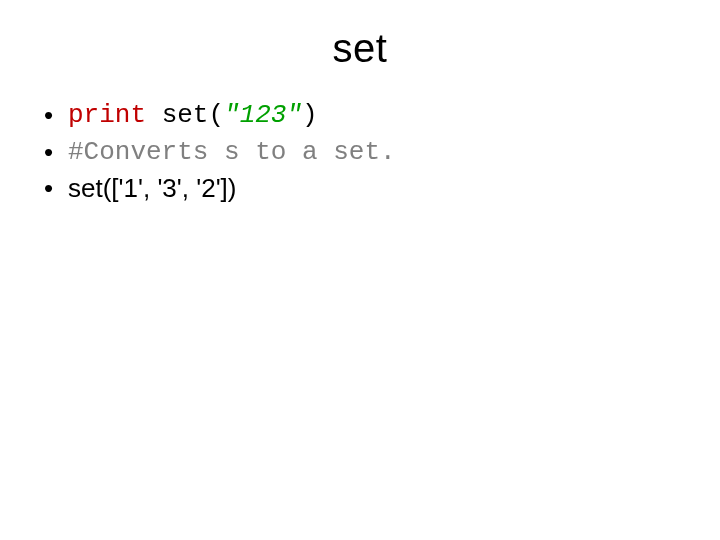  Describe the element at coordinates (152, 188) in the screenshot. I see `output-line: set(['1', '3', '2'])` at that location.